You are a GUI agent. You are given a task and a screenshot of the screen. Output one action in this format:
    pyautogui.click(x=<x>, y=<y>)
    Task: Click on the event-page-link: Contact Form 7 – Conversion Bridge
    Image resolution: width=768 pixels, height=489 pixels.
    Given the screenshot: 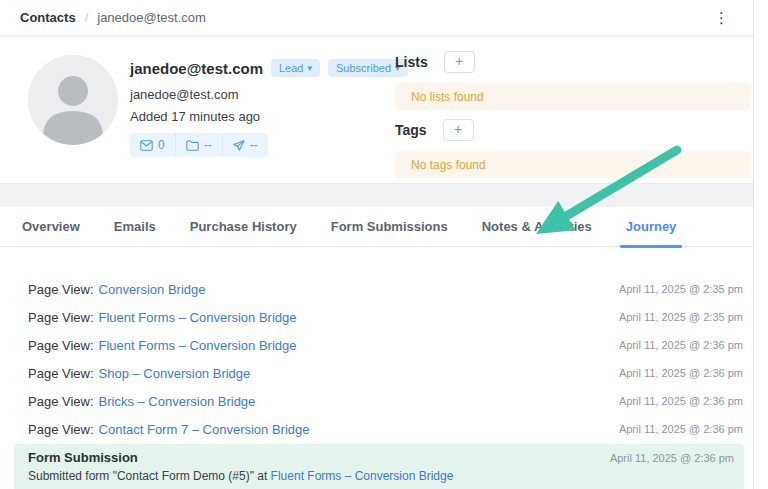 What is the action you would take?
    pyautogui.click(x=204, y=430)
    